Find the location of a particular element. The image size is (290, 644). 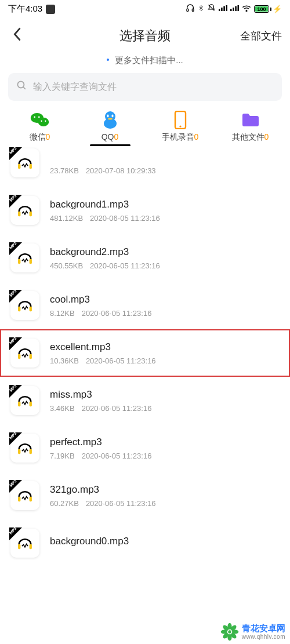

phone-icon is located at coordinates (180, 120).